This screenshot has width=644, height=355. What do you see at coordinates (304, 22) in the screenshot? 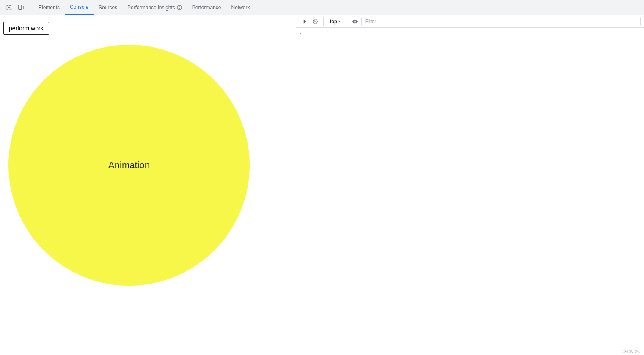
I see `play-pause-button` at bounding box center [304, 22].